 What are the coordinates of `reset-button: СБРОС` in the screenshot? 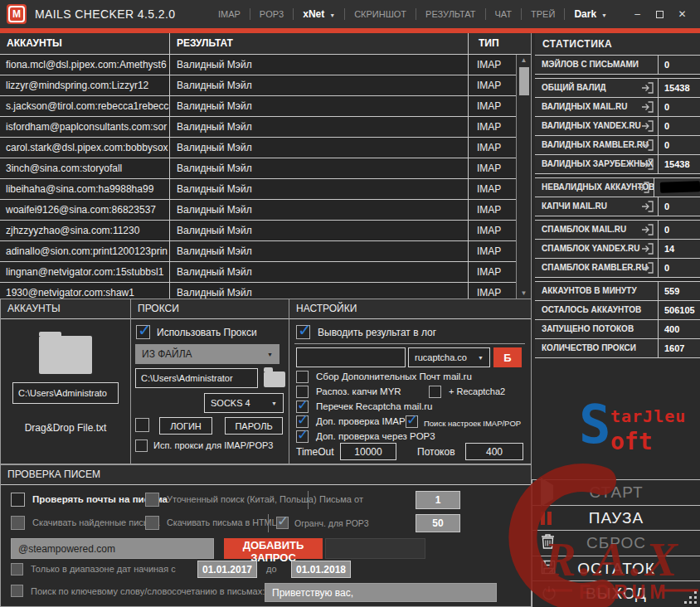 It's located at (616, 544).